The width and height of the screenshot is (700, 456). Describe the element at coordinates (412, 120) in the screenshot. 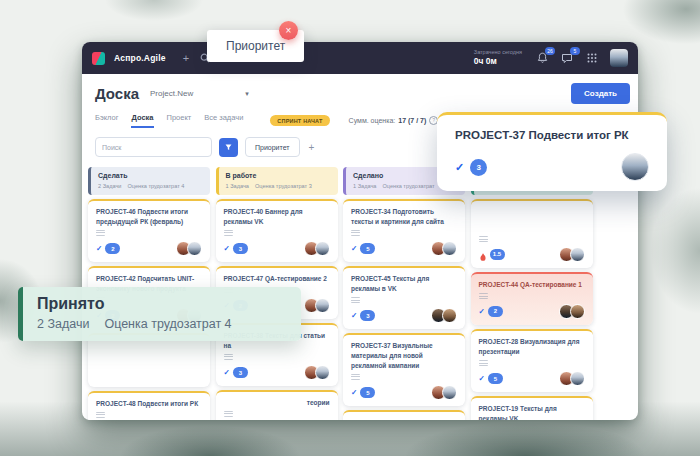

I see `summary-value: 17 (7 / 7)` at that location.